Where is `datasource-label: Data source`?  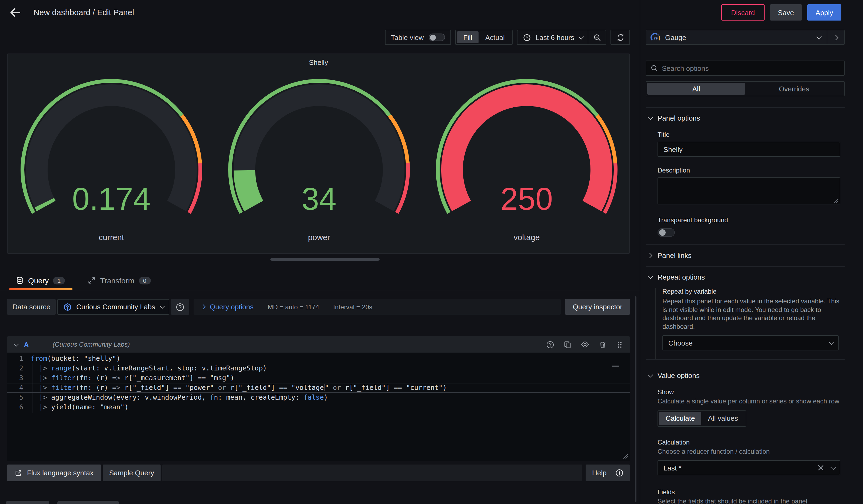 datasource-label: Data source is located at coordinates (32, 307).